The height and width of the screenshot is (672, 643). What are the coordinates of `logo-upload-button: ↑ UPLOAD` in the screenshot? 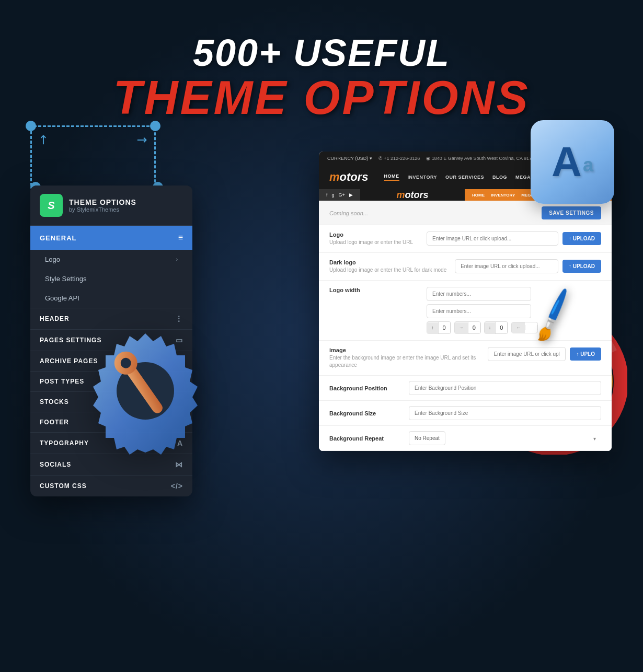 It's located at (582, 238).